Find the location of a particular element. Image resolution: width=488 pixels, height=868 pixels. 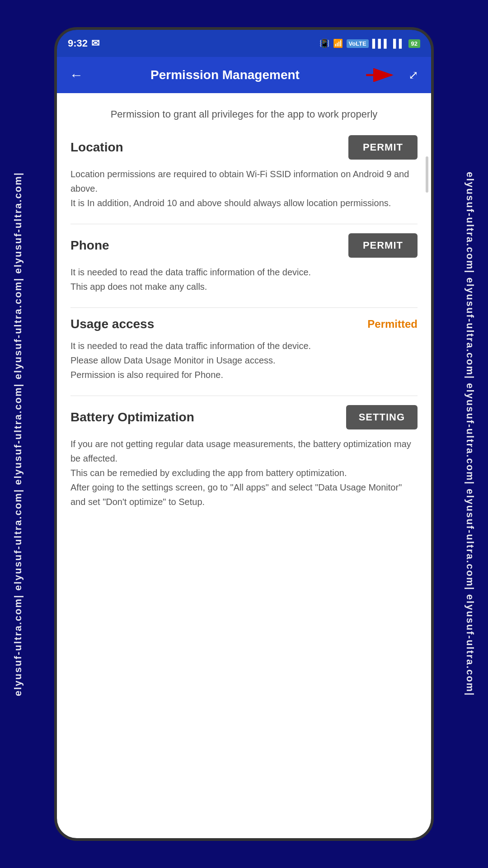

location-description: Location permissions are required to obt… is located at coordinates (244, 189).